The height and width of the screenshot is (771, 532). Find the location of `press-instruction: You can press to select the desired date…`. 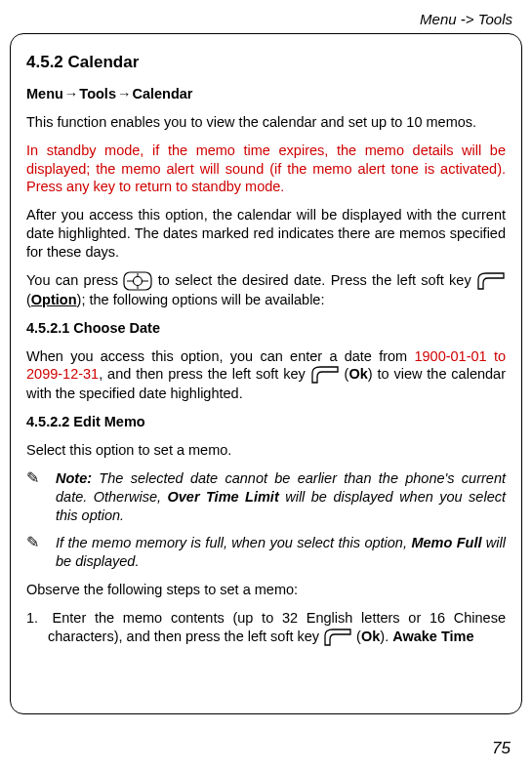

press-instruction: You can press to select the desired date… is located at coordinates (266, 291).